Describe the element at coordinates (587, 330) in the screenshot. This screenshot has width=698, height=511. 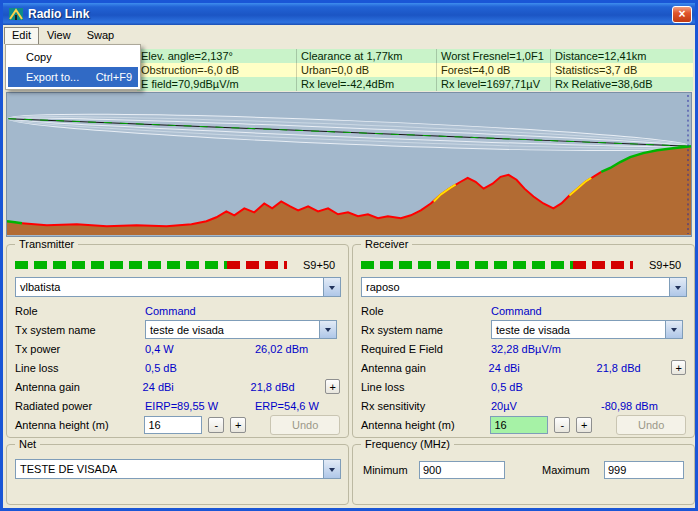
I see `rx-system-combobox: teste de visada` at that location.